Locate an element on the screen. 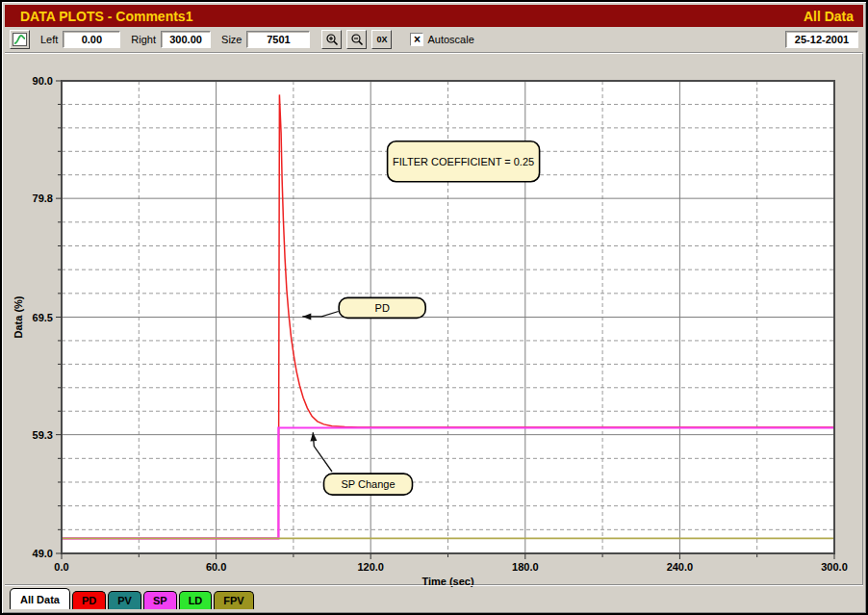 This screenshot has width=868, height=615. tab-fpv: FPV is located at coordinates (233, 601).